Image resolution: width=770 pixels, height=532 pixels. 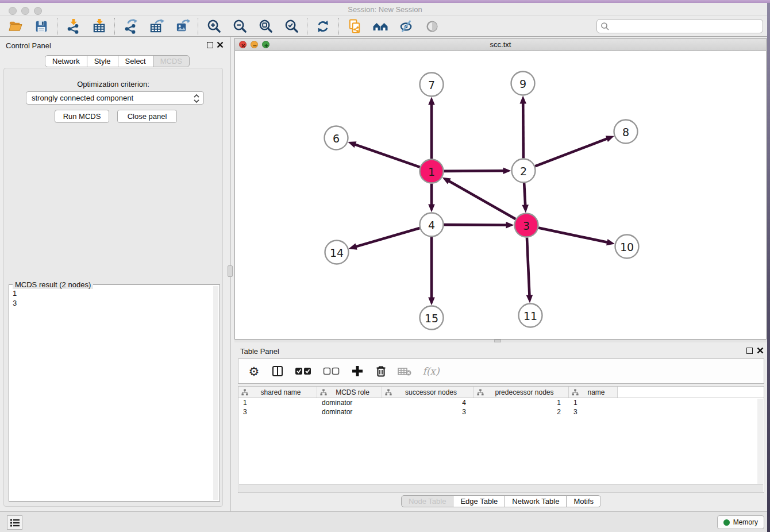 I want to click on tab-mcds: MCDS, so click(x=171, y=61).